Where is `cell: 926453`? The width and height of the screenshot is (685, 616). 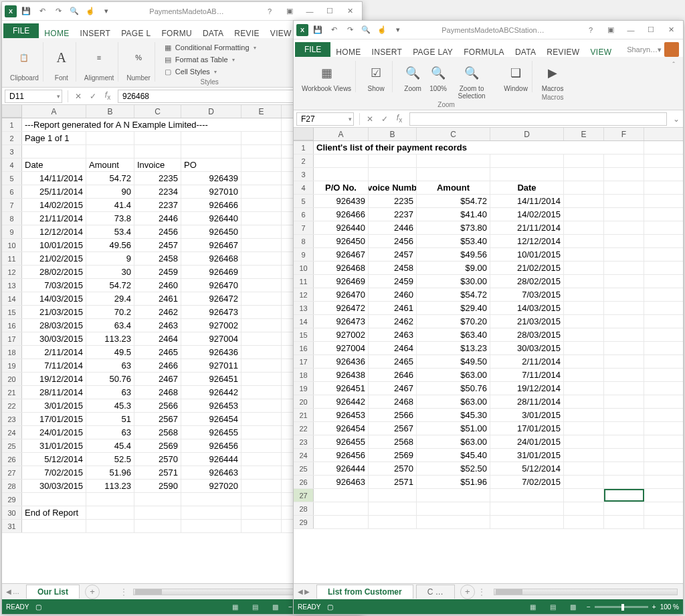 cell: 926453 is located at coordinates (211, 405).